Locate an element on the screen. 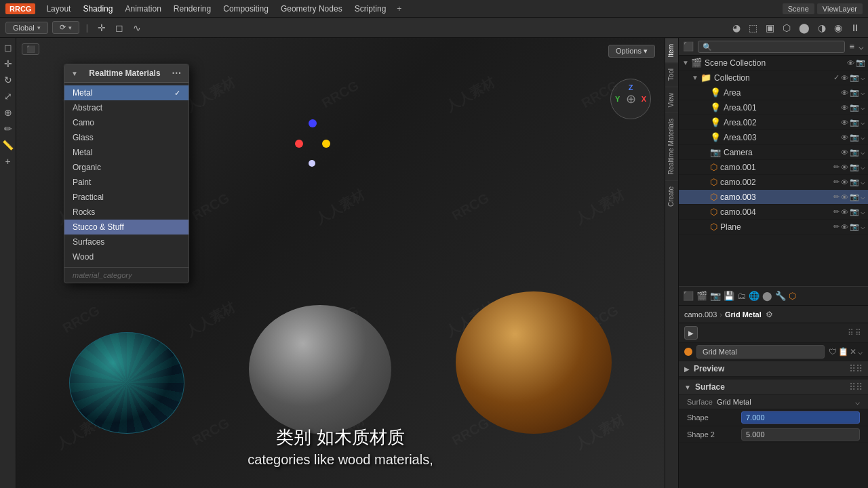  z-handle is located at coordinates (313, 123).